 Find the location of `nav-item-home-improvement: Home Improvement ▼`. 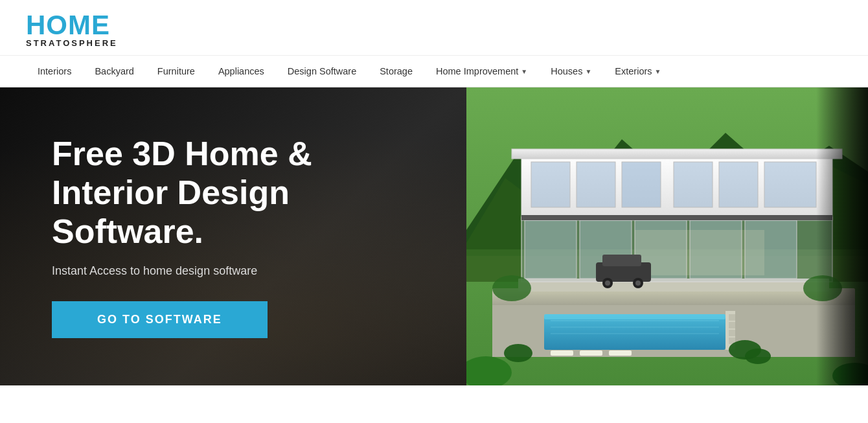

nav-item-home-improvement: Home Improvement ▼ is located at coordinates (482, 71).